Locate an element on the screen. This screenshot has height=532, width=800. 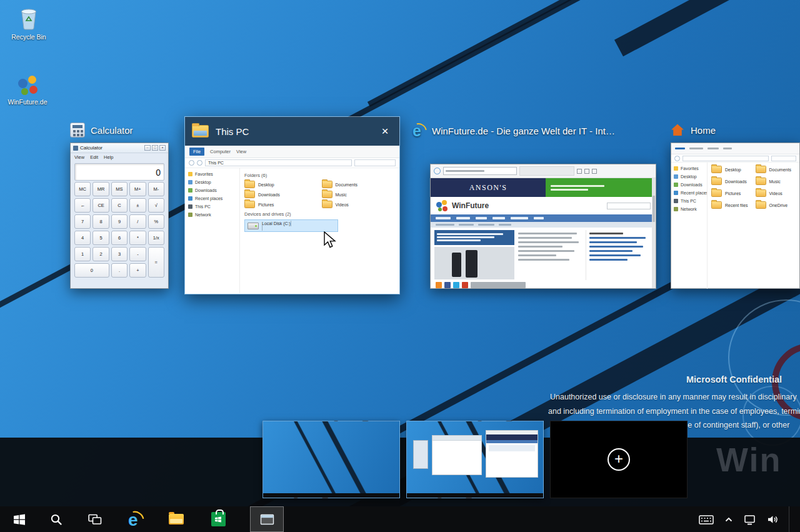
ribbon-tab-computer: Computer is located at coordinates (220, 151).